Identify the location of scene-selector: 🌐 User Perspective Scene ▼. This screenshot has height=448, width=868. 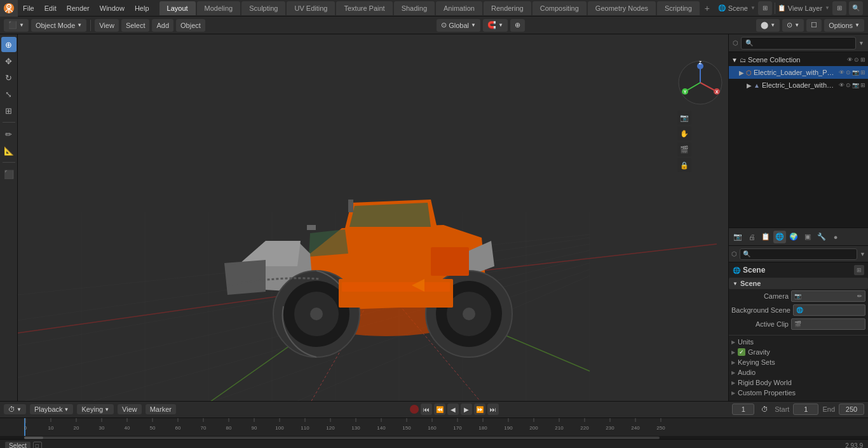
(737, 8).